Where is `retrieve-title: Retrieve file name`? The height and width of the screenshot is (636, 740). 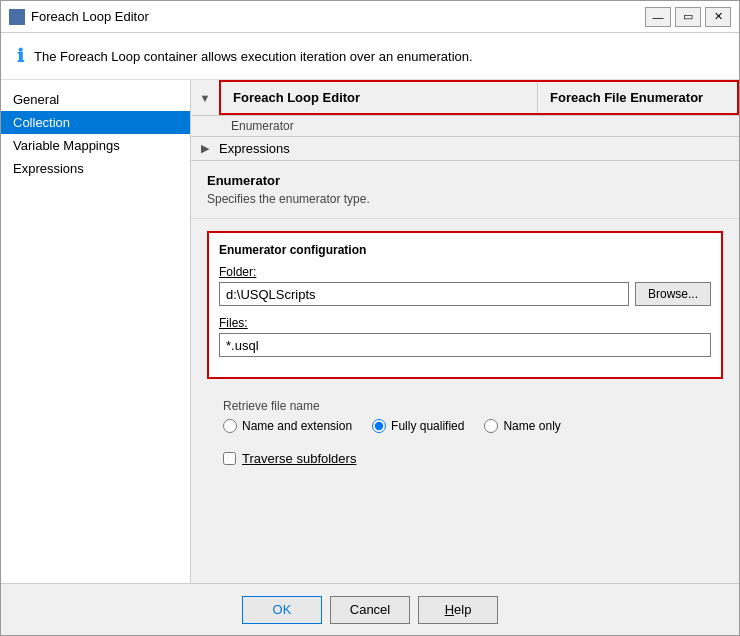 retrieve-title: Retrieve file name is located at coordinates (465, 406).